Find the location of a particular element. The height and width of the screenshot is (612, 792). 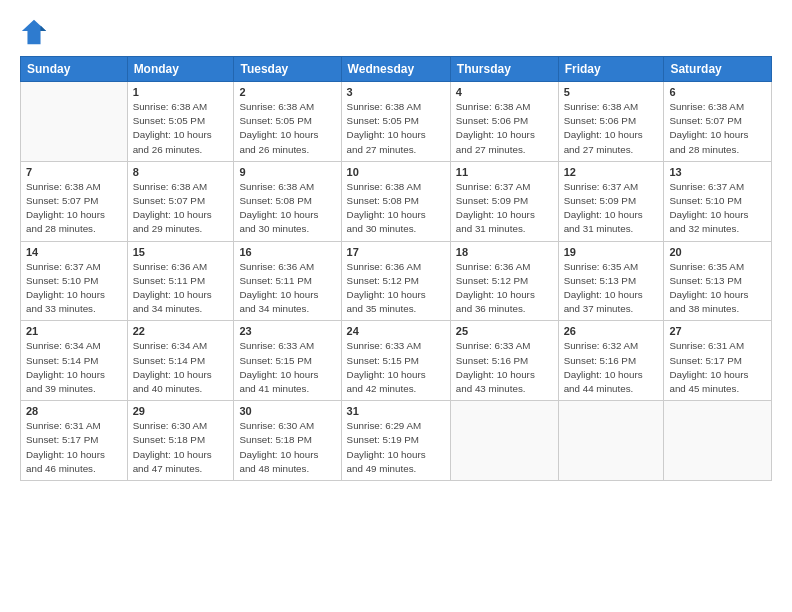

calendar-cell: 31Sunrise: 6:29 AM Sunset: 5:19 PM Dayli… is located at coordinates (396, 441).